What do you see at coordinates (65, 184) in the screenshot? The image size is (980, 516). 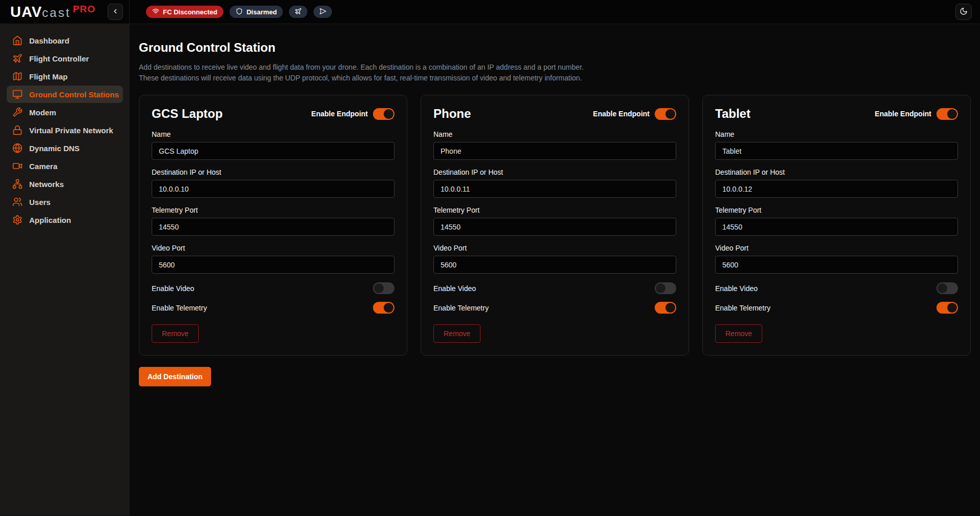 I see `sidebar-item-networks: Networks` at bounding box center [65, 184].